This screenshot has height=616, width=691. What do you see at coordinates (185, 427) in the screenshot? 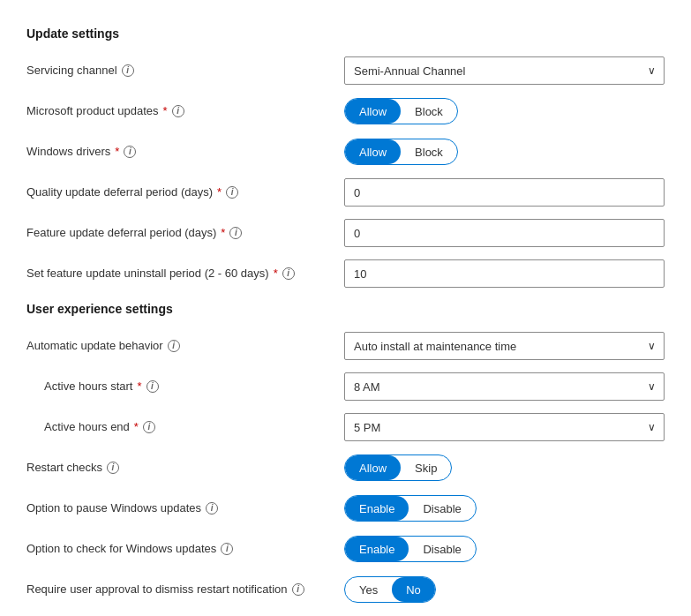
I see `active-hours-end-label: Active hours end * i` at bounding box center [185, 427].